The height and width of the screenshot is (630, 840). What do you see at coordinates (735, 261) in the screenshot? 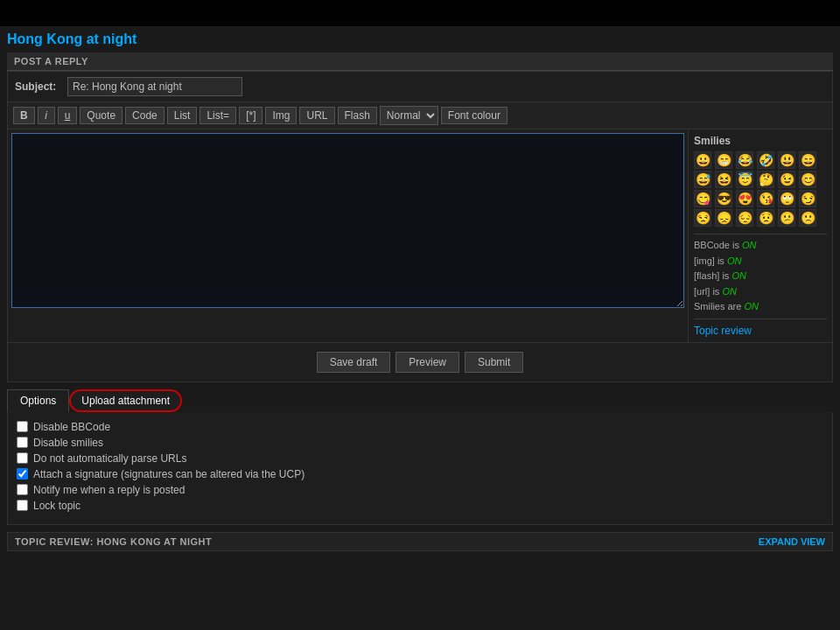
I see `img-on: ON` at bounding box center [735, 261].